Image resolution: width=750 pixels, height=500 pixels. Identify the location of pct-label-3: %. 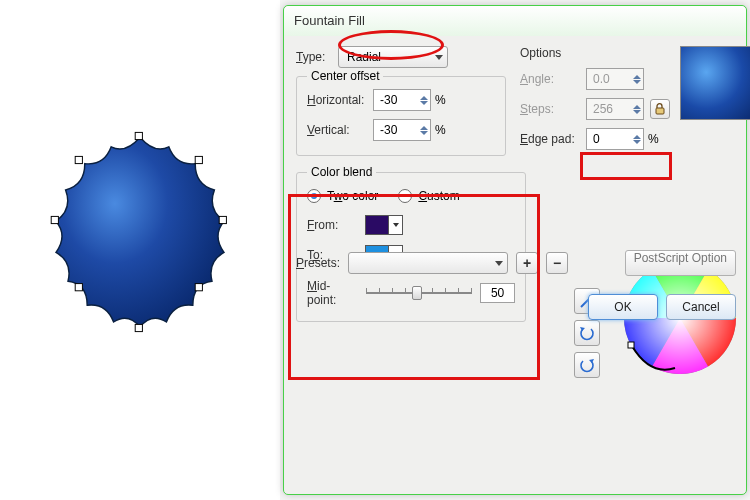
(654, 139).